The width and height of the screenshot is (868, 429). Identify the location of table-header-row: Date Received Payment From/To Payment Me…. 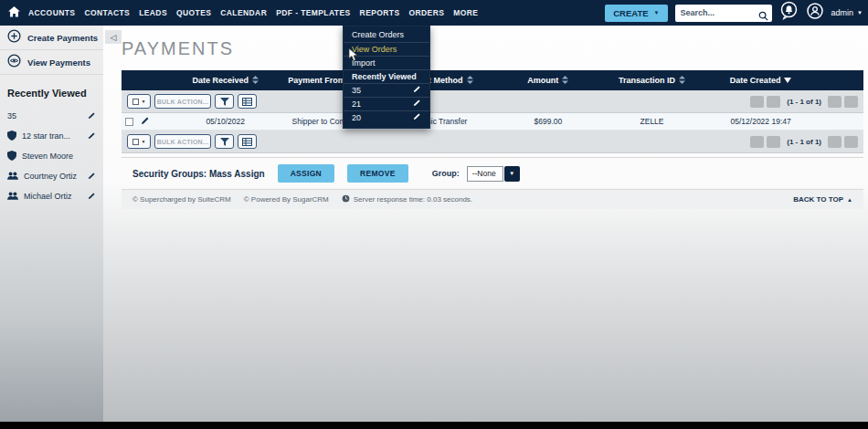
(492, 80).